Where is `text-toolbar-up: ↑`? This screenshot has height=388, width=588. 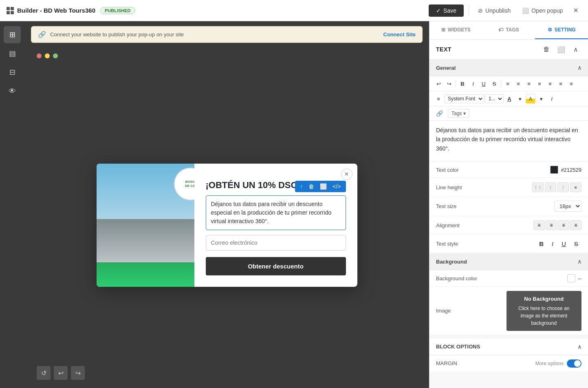 text-toolbar-up: ↑ is located at coordinates (302, 186).